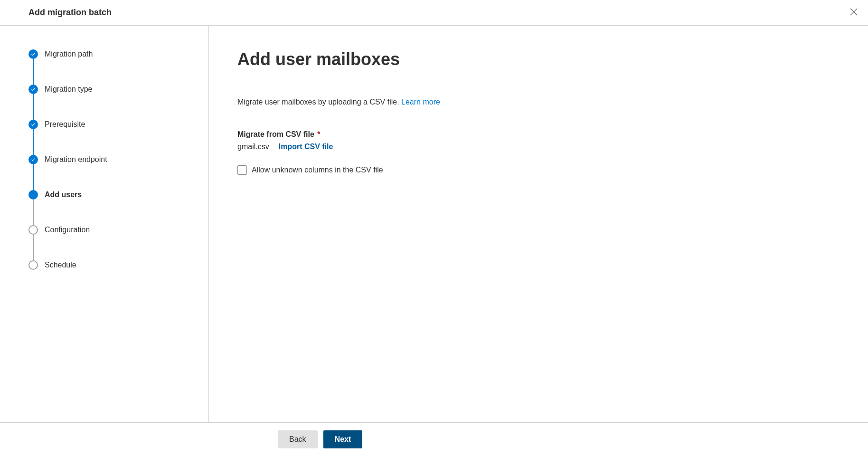 Image resolution: width=868 pixels, height=456 pixels. I want to click on step-label: Migration endpoint, so click(76, 160).